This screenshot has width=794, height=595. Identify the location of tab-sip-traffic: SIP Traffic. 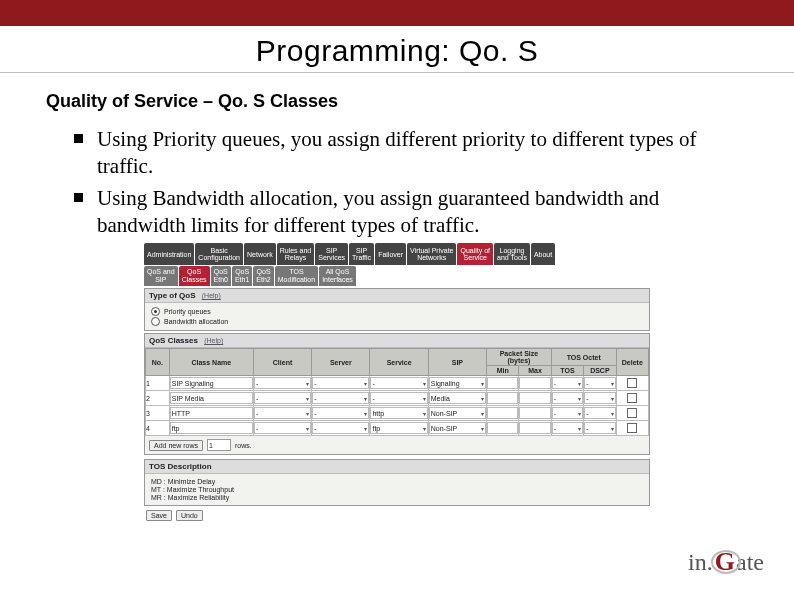
(362, 254).